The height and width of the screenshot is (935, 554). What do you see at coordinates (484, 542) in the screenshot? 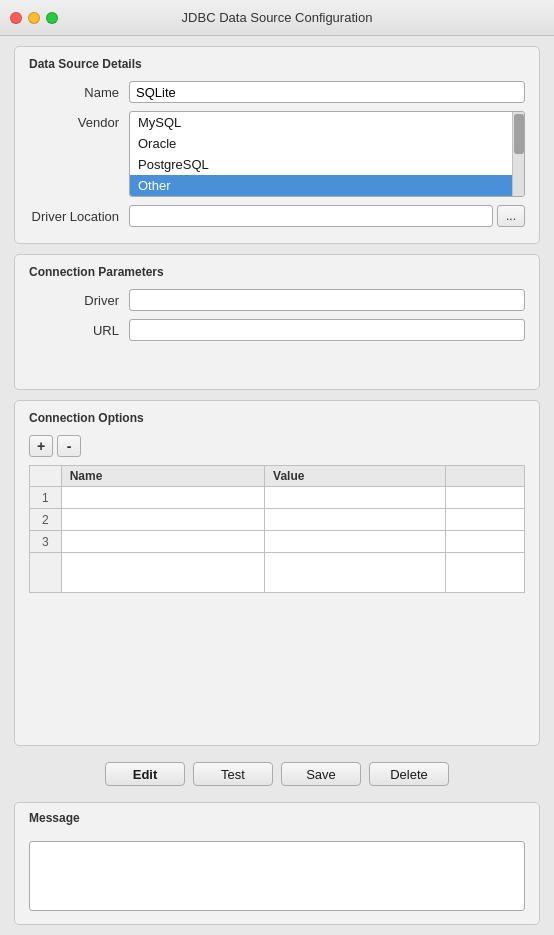
I see `row-3-extra` at bounding box center [484, 542].